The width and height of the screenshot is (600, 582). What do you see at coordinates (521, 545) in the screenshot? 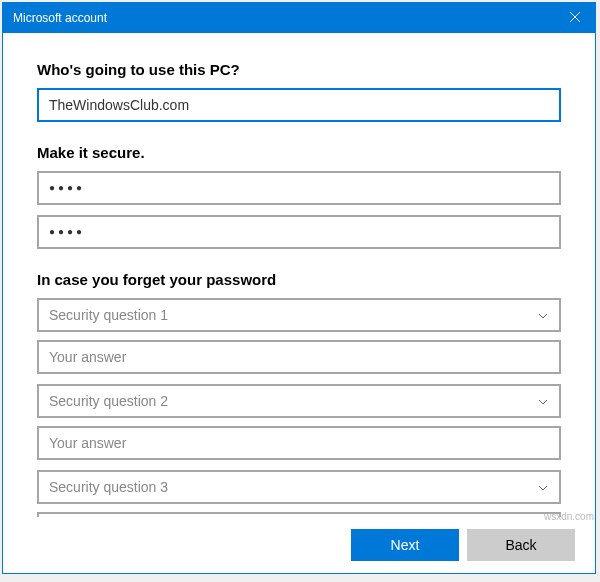
I see `back-button: Back` at bounding box center [521, 545].